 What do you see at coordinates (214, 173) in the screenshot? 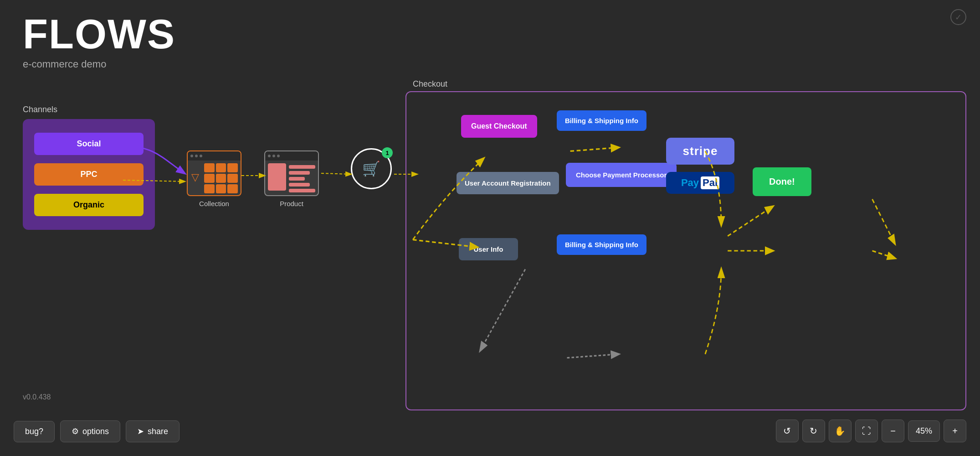
I see `collection-card: ▽` at bounding box center [214, 173].